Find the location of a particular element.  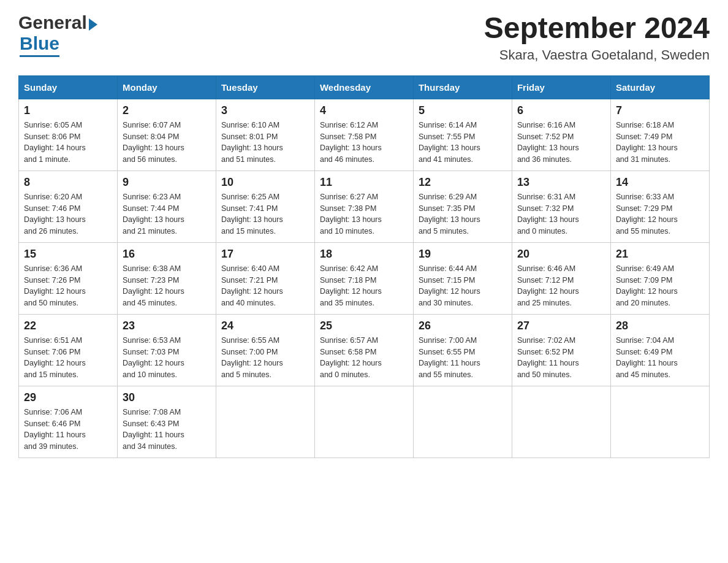

calendar-cell: 6Sunrise: 6:16 AMSunset: 7:52 PMDaylight… is located at coordinates (561, 135).